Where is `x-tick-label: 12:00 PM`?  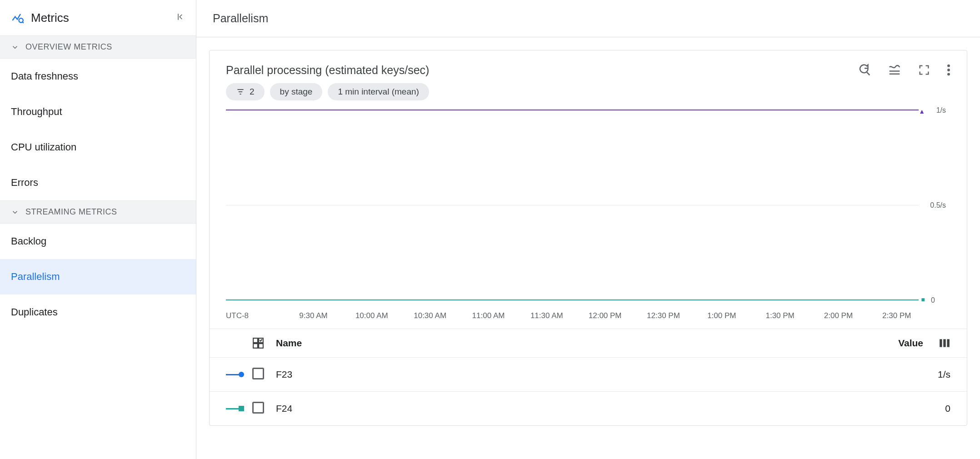
x-tick-label: 12:00 PM is located at coordinates (605, 316).